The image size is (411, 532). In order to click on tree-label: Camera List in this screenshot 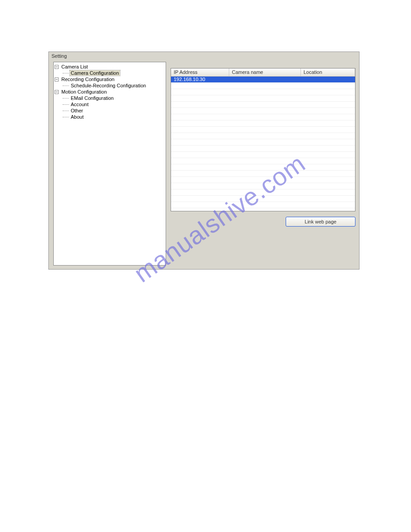, I will do `click(74, 67)`.